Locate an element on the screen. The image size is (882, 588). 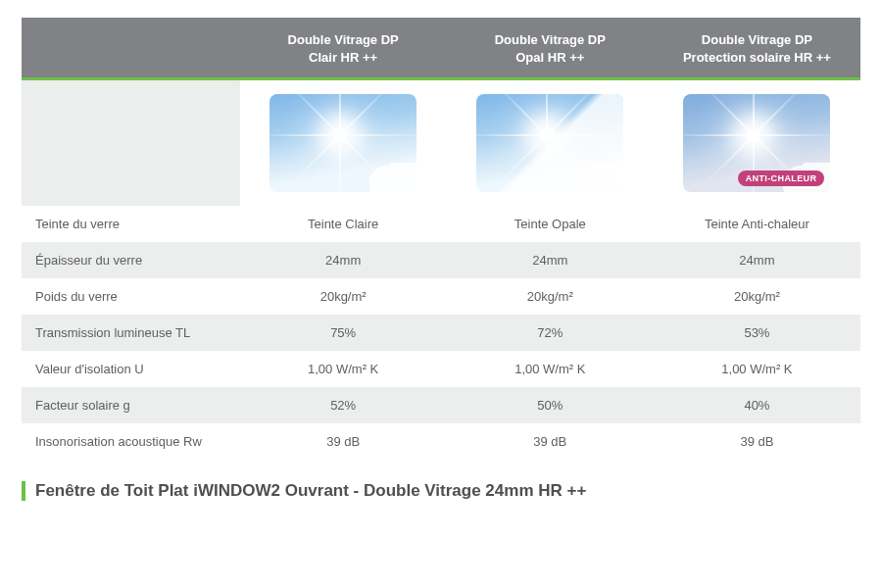
table-row: Insonorisation acoustique Rw 39 dB 39 dB… is located at coordinates (441, 441).